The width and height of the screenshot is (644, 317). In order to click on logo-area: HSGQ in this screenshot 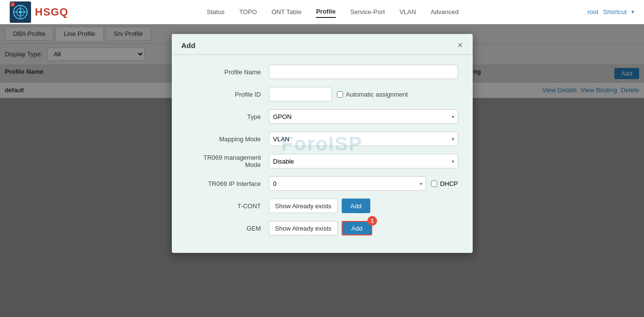, I will do `click(39, 12)`.